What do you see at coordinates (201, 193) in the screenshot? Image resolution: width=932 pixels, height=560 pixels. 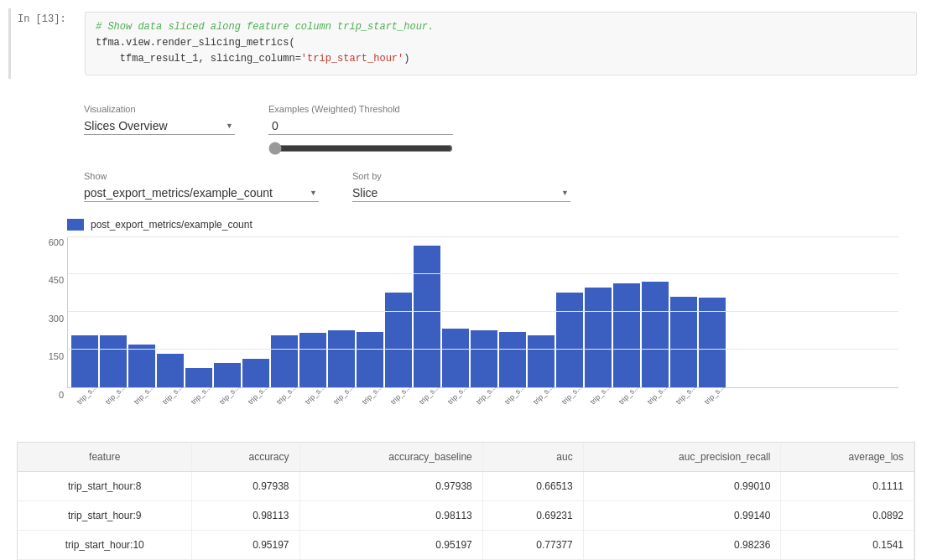 I see `show-select: post_export_metrics/example_count` at bounding box center [201, 193].